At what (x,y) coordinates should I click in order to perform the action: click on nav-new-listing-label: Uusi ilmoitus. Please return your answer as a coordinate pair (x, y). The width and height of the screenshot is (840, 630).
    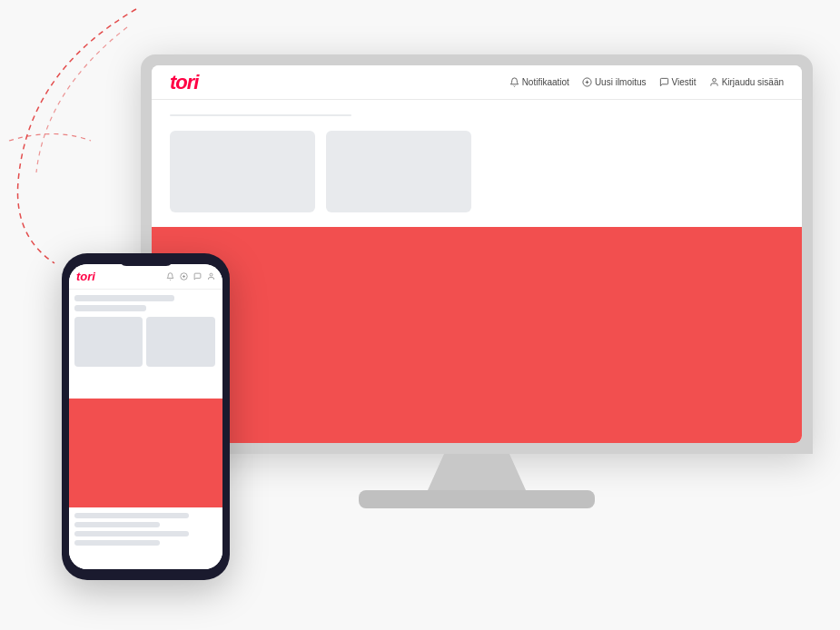
    Looking at the image, I should click on (621, 82).